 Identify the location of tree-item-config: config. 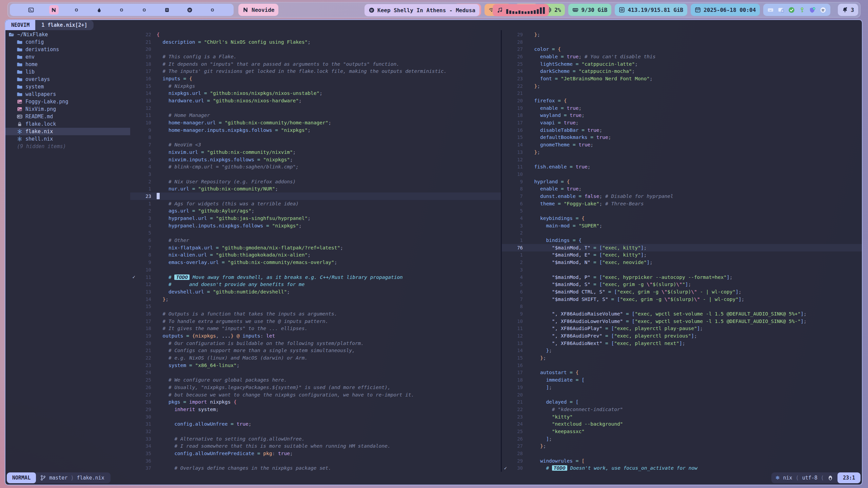
(68, 42).